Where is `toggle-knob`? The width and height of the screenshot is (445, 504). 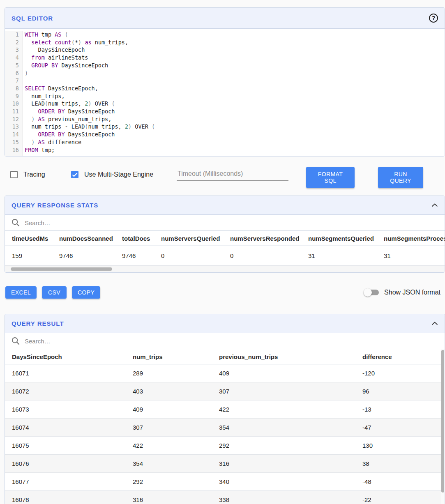
toggle-knob is located at coordinates (368, 292).